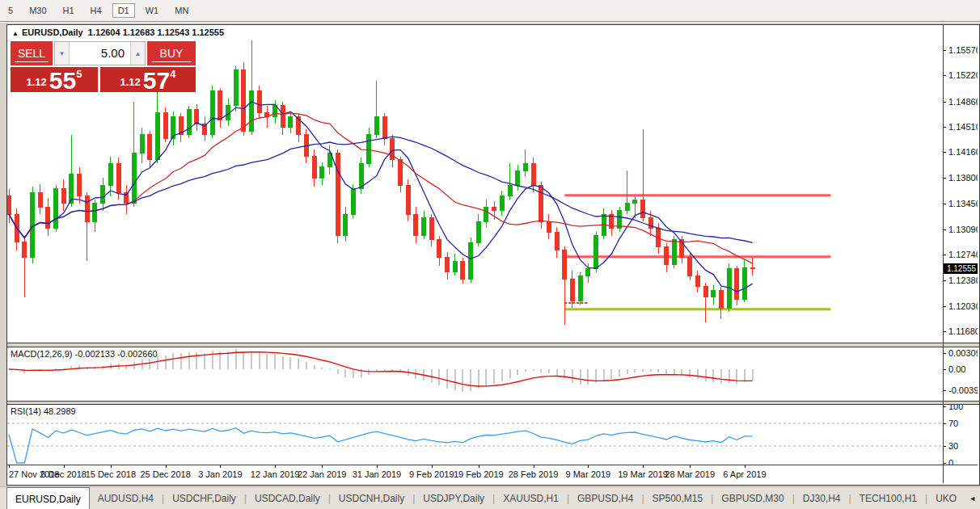  Describe the element at coordinates (972, 498) in the screenshot. I see `tab-scroll-left-icon: ◄` at that location.